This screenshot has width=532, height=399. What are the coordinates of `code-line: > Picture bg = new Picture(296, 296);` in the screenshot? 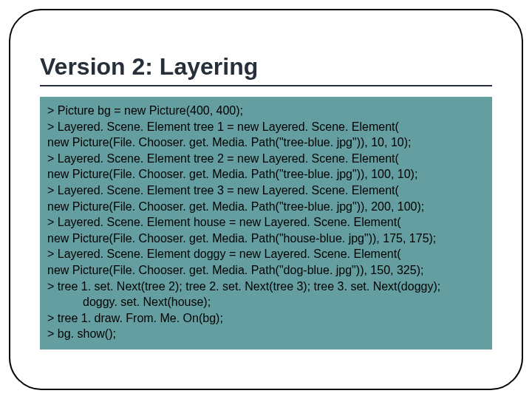 It's located at (266, 111).